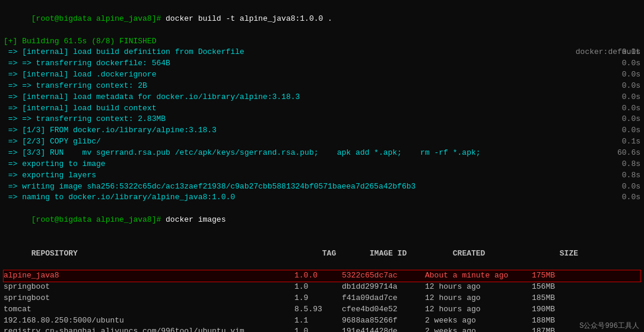 Image resolution: width=644 pixels, height=332 pixels. Describe the element at coordinates (322, 329) in the screenshot. I see `table-row: registry.cn-shanghai.aliyuncs.com/996too…` at that location.